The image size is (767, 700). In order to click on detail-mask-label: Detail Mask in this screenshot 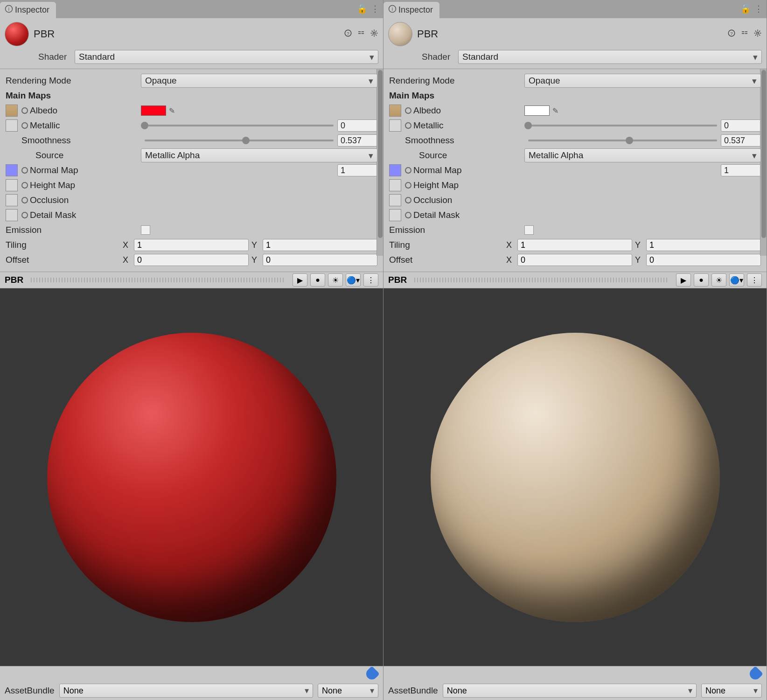, I will do `click(437, 215)`.